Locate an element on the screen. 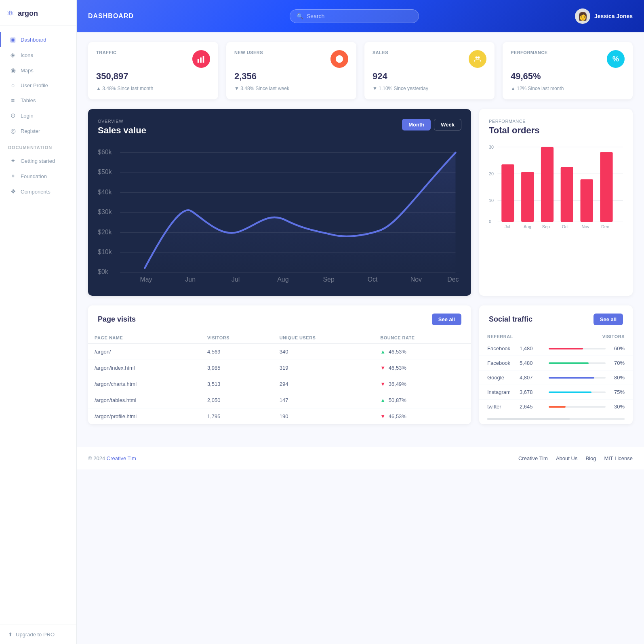  sidebar-item-label: Register is located at coordinates (30, 131).